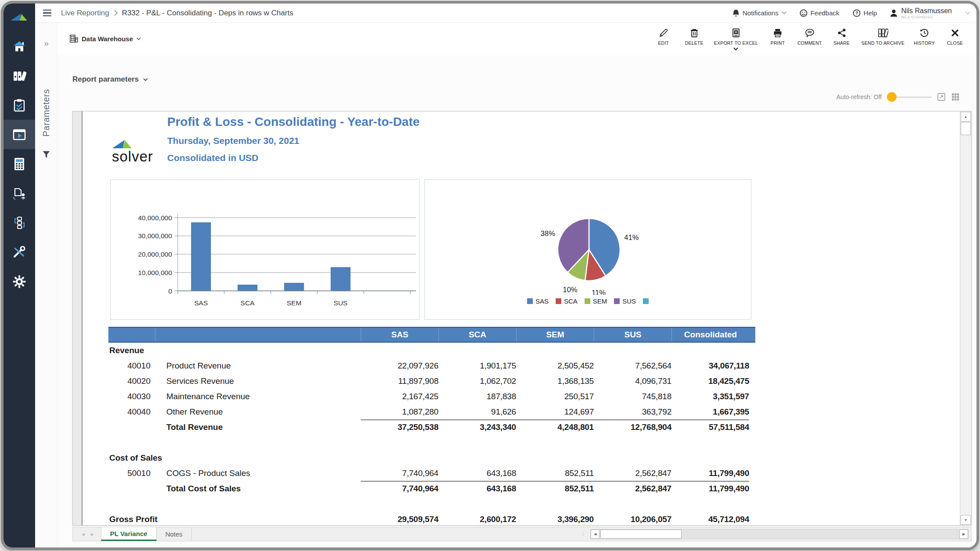  I want to click on scroll-up-button: ▲, so click(966, 117).